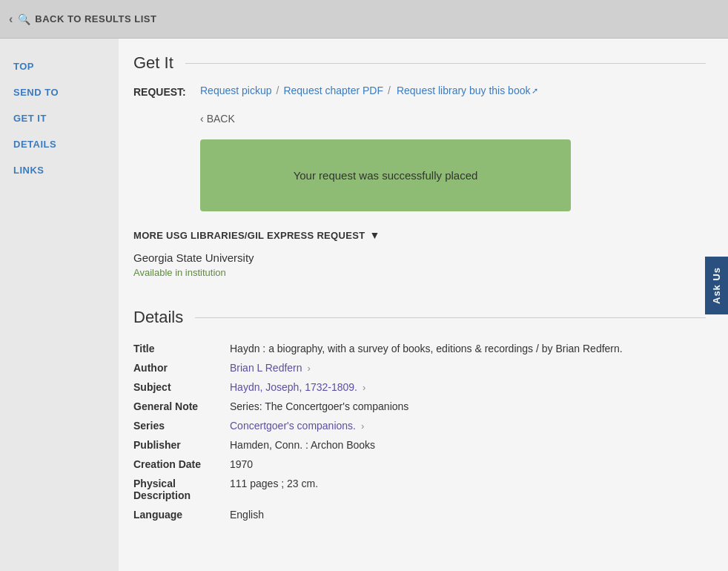 The width and height of the screenshot is (728, 571). Describe the element at coordinates (468, 349) in the screenshot. I see `detail-value: Haydn : a biography, with a survey of bo…` at that location.